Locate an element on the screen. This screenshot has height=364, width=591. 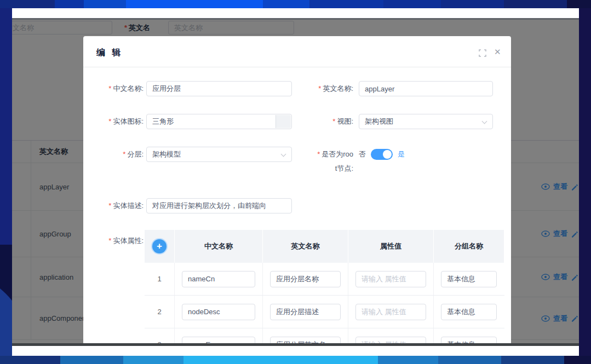
toggle-off-text: 否 is located at coordinates (363, 154).